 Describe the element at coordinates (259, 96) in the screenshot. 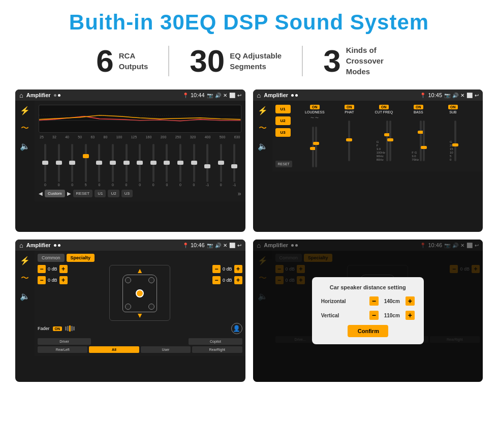

I see `home-icon-2: ⌂` at that location.